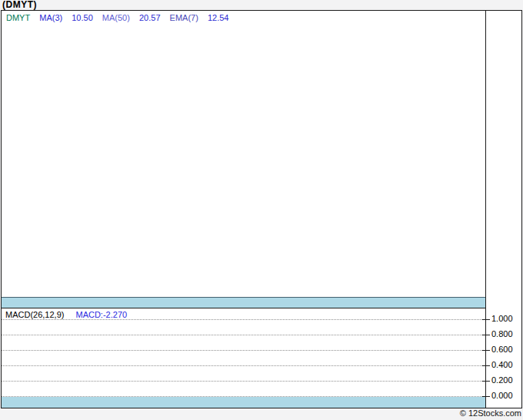 The height and width of the screenshot is (420, 523). I want to click on macd-legend: MACD(26,12,9) MACD:-2.270, so click(66, 315).